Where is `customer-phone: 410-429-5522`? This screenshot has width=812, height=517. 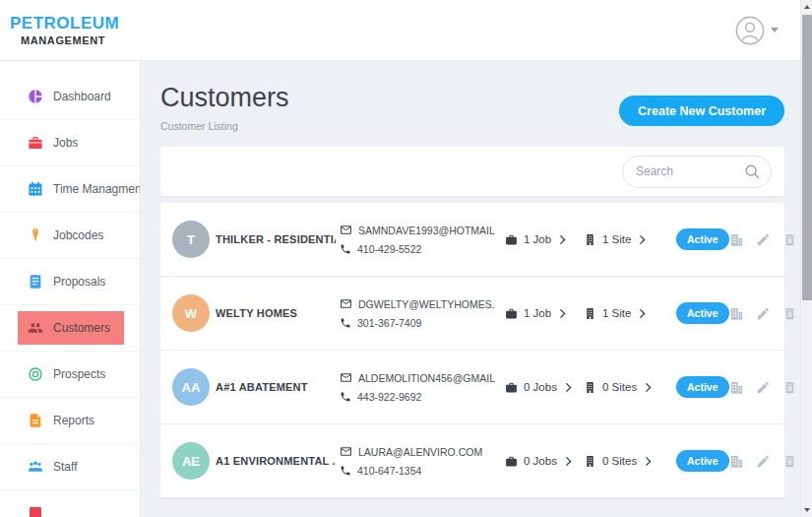
customer-phone: 410-429-5522 is located at coordinates (390, 249).